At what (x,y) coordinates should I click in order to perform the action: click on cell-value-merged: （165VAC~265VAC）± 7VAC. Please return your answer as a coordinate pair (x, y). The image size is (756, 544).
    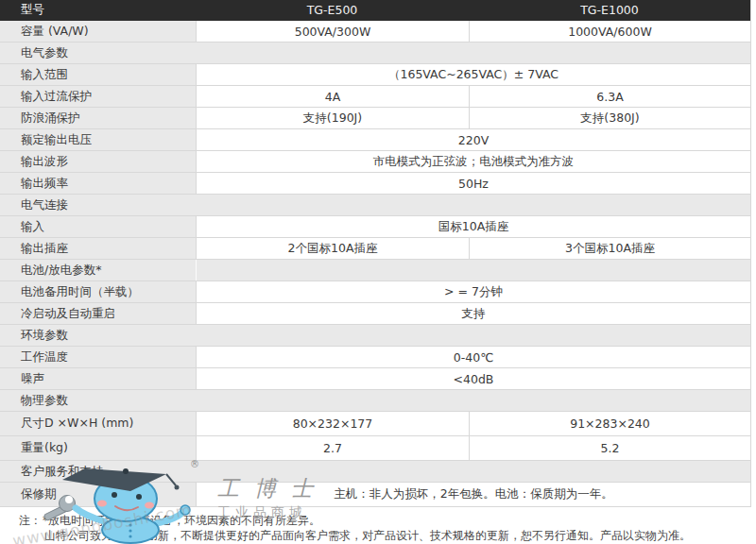
    Looking at the image, I should click on (472, 75).